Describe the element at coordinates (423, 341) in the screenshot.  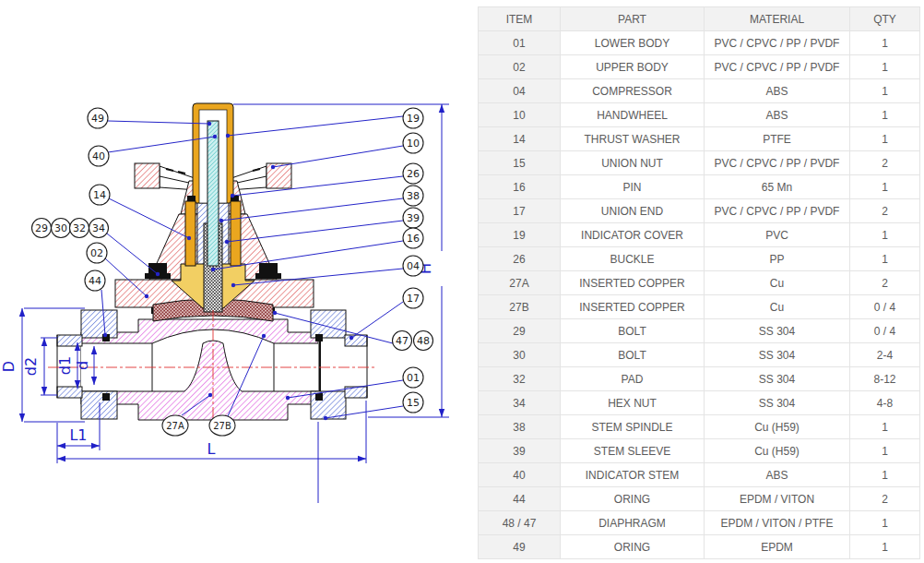
I see `svg-text: 48` at that location.